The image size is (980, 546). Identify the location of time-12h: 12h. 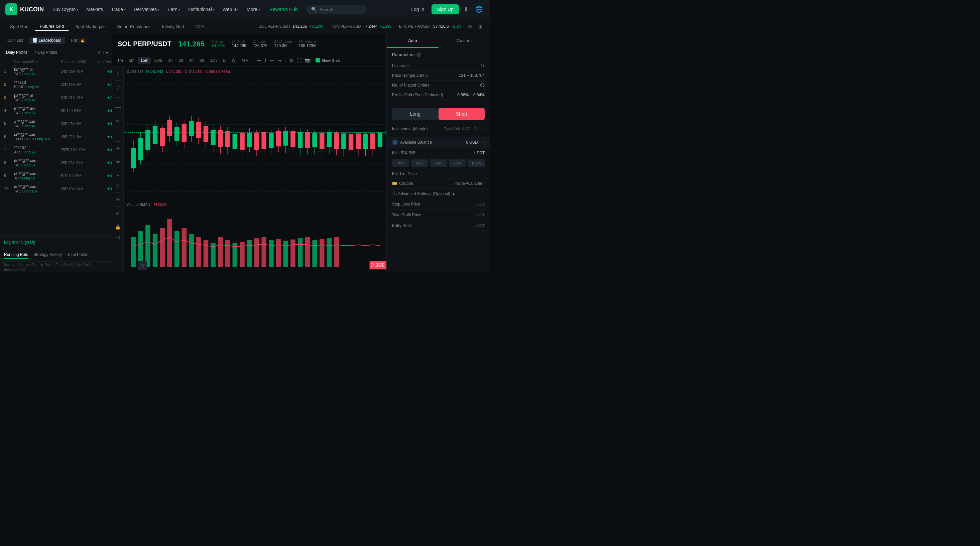
(213, 60).